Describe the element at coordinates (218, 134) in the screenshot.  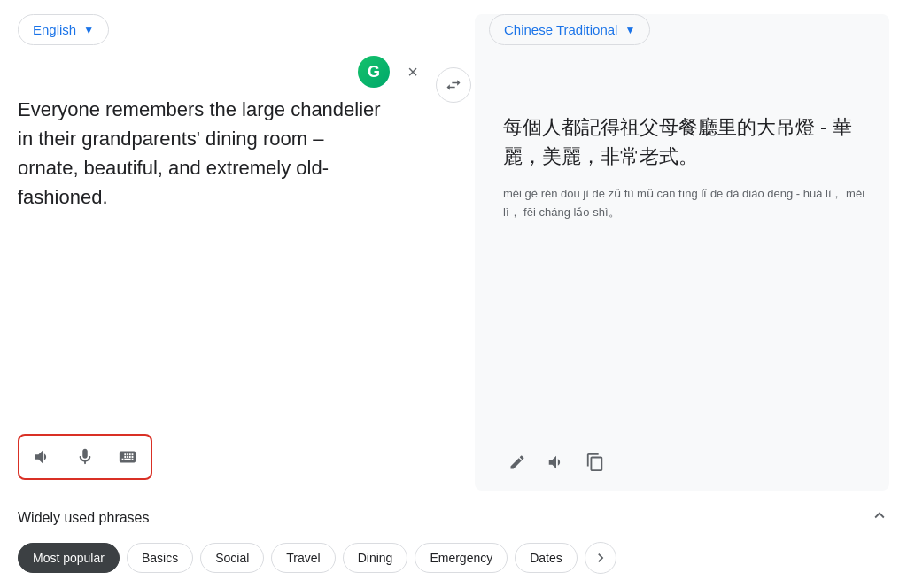
I see `source-text: Everyone remembers the large chandelier …` at that location.